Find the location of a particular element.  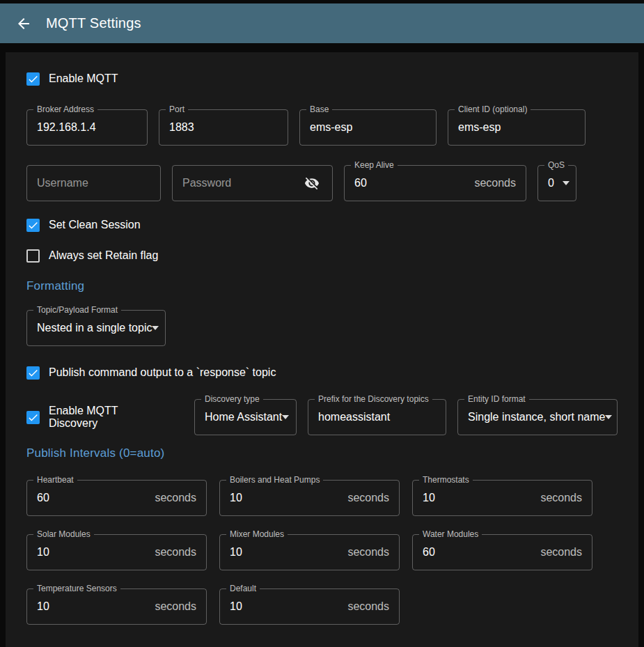

publish-response-checkbox: Publish command output to a `response` t… is located at coordinates (151, 373).